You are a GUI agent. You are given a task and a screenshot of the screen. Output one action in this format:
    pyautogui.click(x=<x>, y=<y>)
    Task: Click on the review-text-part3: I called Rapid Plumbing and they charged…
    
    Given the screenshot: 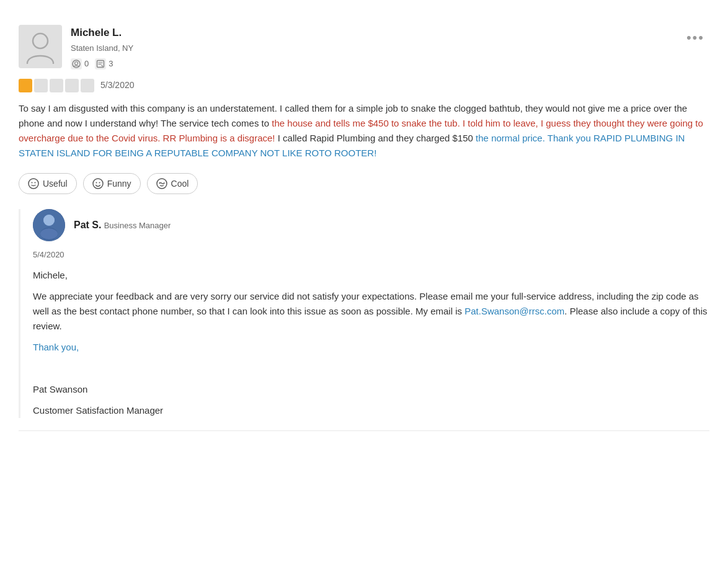 What is the action you would take?
    pyautogui.click(x=376, y=138)
    